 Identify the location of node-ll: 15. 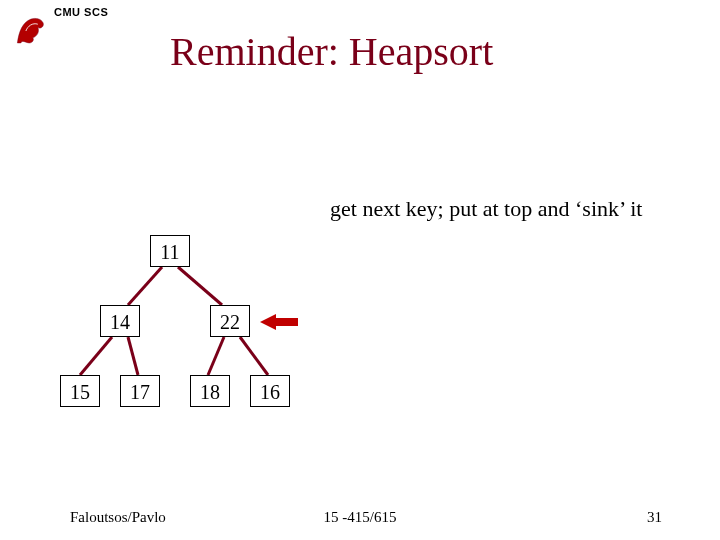
(80, 391).